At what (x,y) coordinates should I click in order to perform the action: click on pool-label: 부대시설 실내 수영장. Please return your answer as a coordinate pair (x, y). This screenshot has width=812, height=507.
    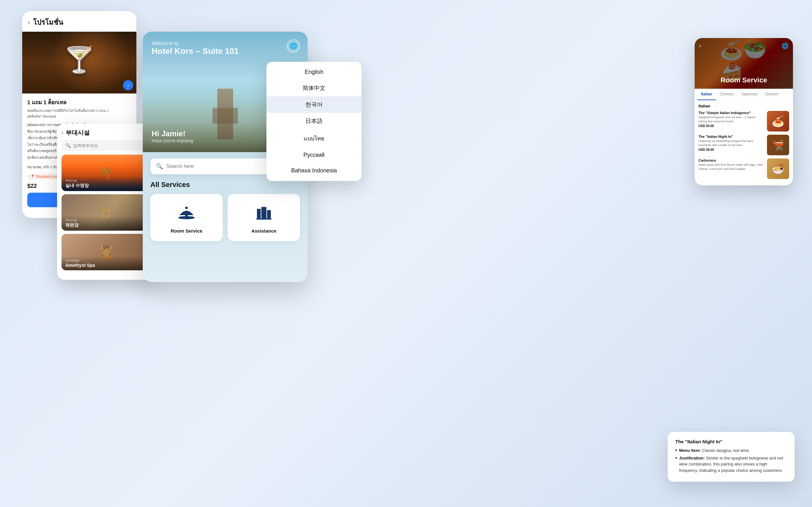
    Looking at the image, I should click on (106, 184).